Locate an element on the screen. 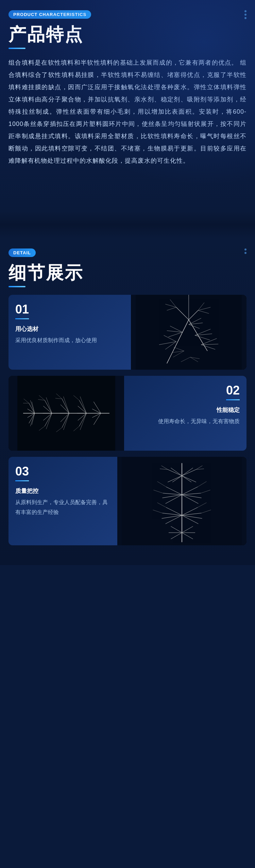 This screenshot has height=868, width=255. card-3-text: 03 质量把控 从原料到生产，专业人员配备完善，具有丰富的生产经验 is located at coordinates (63, 501).